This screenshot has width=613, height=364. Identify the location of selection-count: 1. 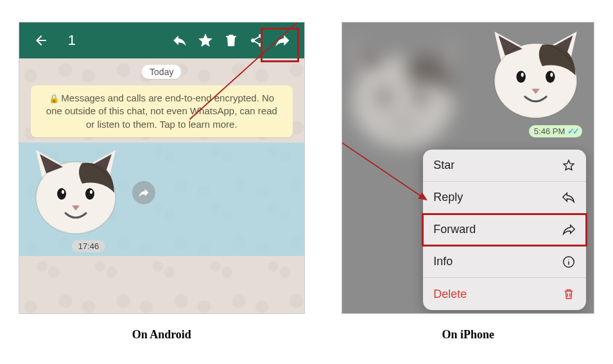
(72, 40).